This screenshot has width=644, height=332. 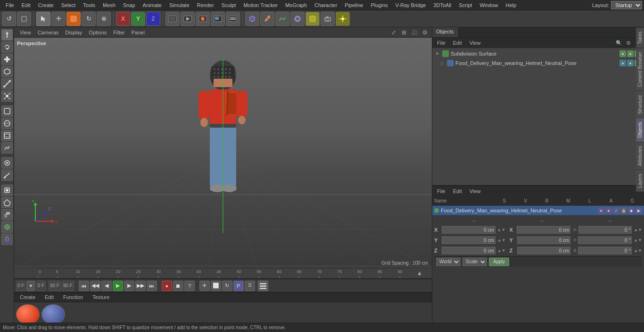 What do you see at coordinates (442, 5) in the screenshot?
I see `menu-3dtoall: 3DToAll` at bounding box center [442, 5].